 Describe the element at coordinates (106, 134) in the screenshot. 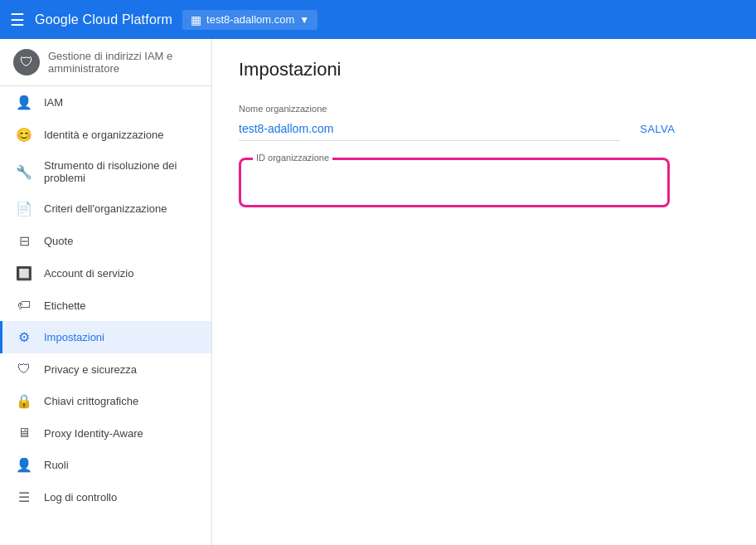

I see `sidebar-item-identity: 😊 Identità e organizzazione` at that location.